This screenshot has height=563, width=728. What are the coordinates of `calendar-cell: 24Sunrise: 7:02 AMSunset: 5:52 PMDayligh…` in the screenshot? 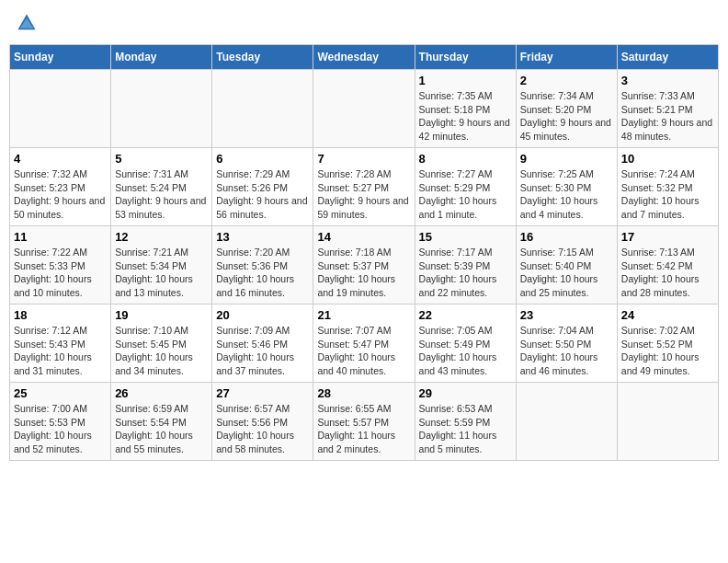 It's located at (667, 344).